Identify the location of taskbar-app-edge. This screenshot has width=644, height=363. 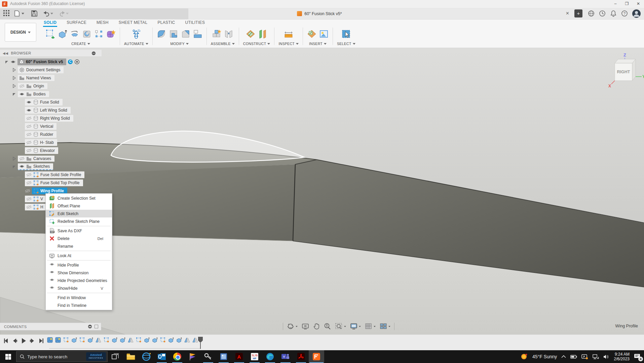
(270, 357).